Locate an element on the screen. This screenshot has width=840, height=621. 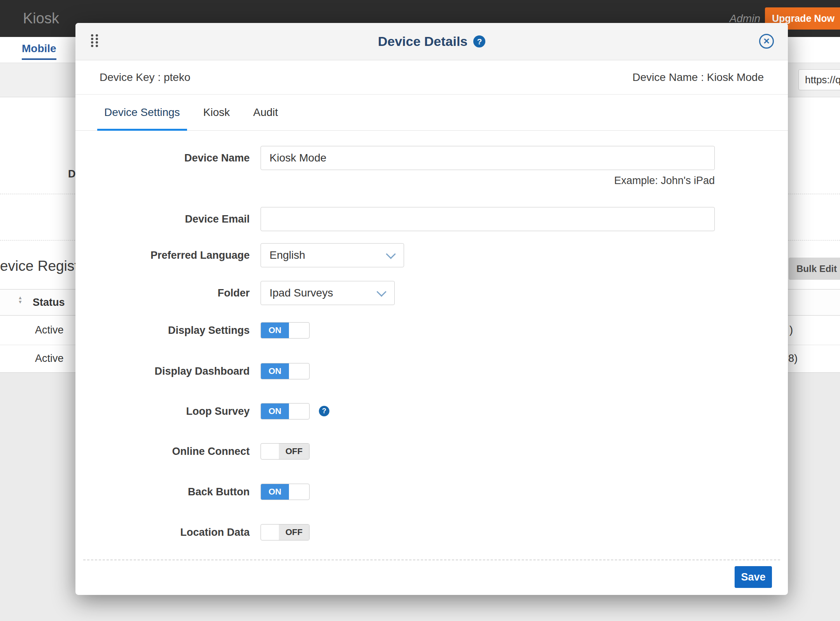
back-button-toggle: ON is located at coordinates (285, 492).